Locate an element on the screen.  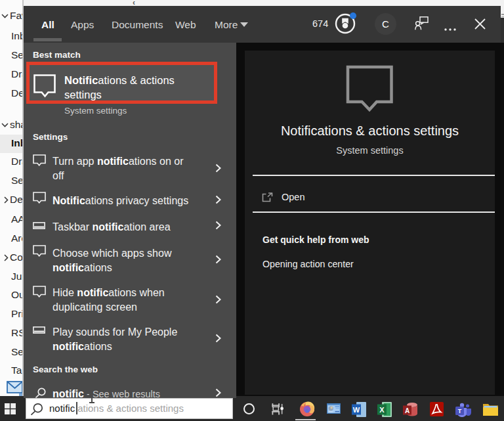
svg-text: W is located at coordinates (357, 410).